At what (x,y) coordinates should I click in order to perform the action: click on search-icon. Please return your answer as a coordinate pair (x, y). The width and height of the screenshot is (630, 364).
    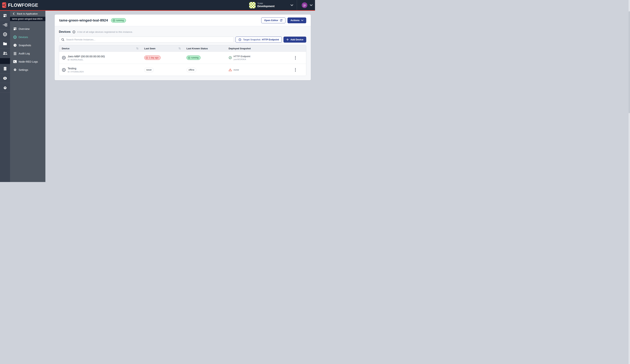
    Looking at the image, I should click on (63, 39).